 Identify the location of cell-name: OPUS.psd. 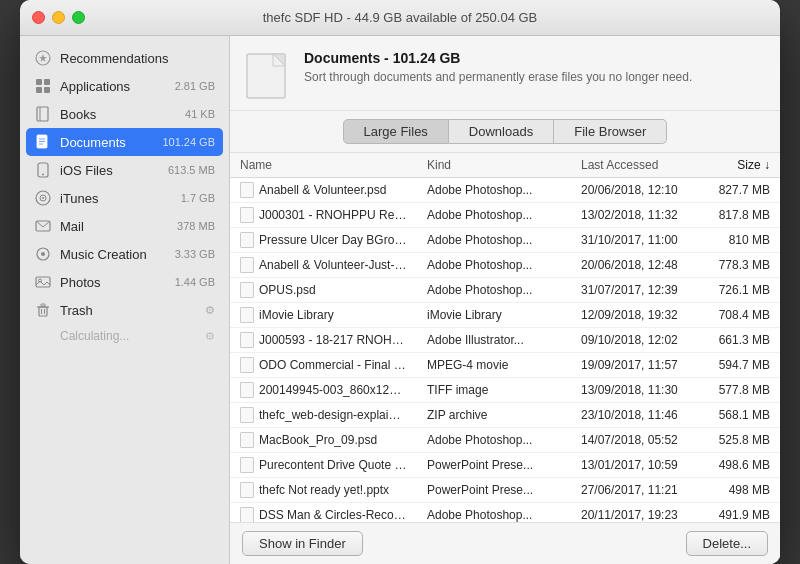
(324, 290).